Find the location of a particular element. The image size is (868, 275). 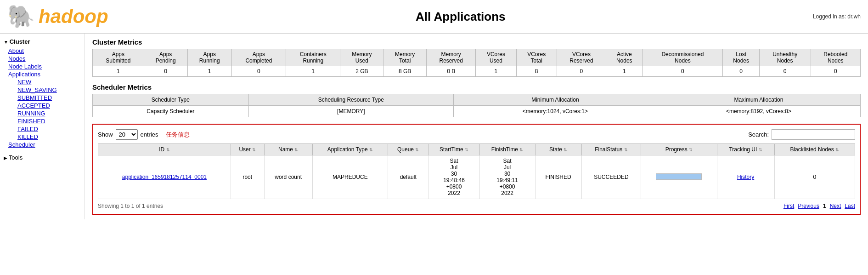

col-apps-running: AppsRunning is located at coordinates (209, 58).